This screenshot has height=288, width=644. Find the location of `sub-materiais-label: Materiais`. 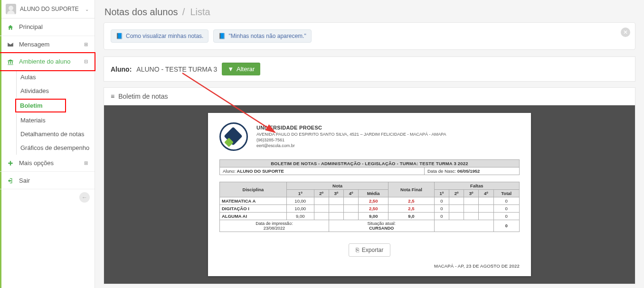

sub-materiais-label: Materiais is located at coordinates (33, 121).